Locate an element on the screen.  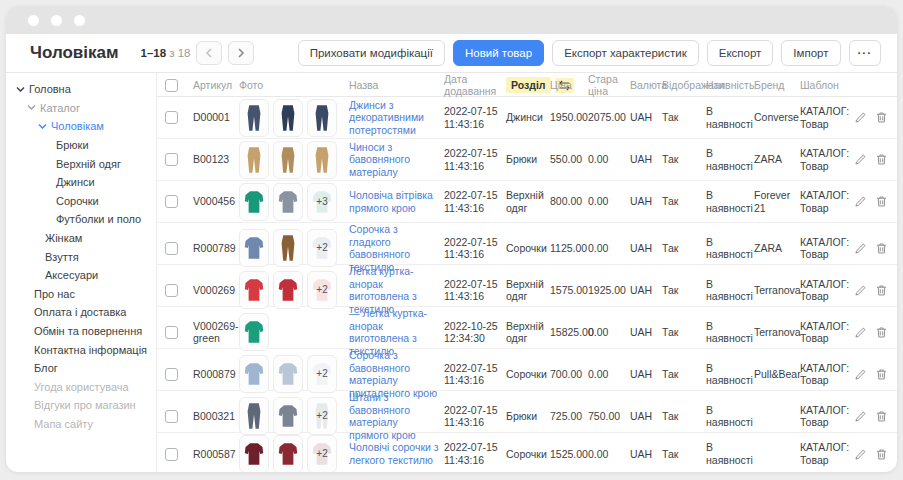
section-cell: Верхній одяг is located at coordinates (528, 332).